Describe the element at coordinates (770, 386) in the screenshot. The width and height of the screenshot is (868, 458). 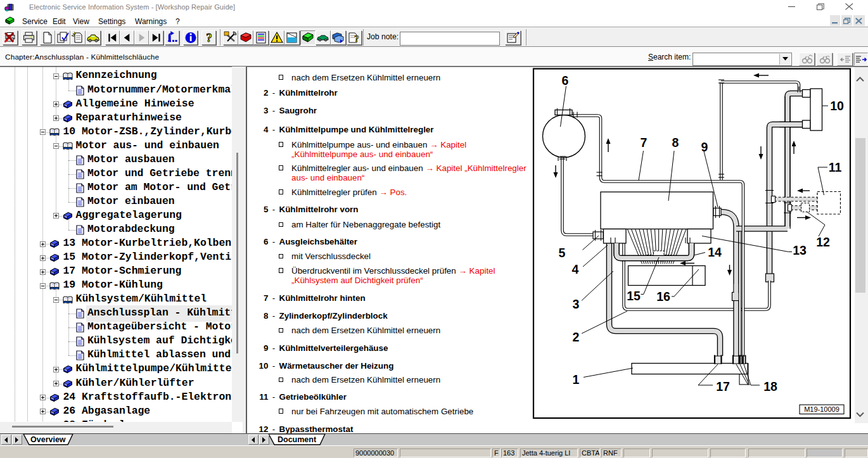
I see `svg-text: 18` at that location.